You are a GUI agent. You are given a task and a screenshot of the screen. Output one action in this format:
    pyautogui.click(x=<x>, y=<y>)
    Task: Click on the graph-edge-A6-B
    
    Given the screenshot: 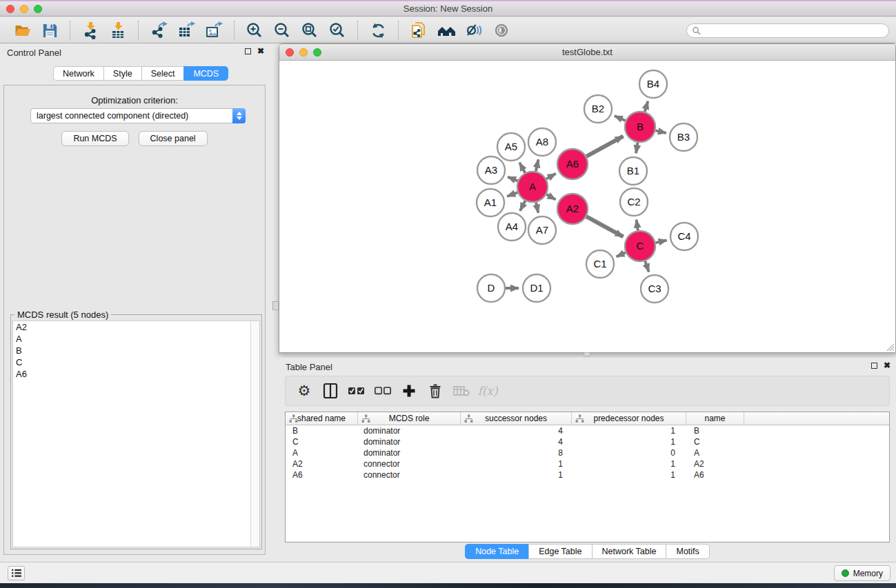 What is the action you would take?
    pyautogui.click(x=604, y=146)
    